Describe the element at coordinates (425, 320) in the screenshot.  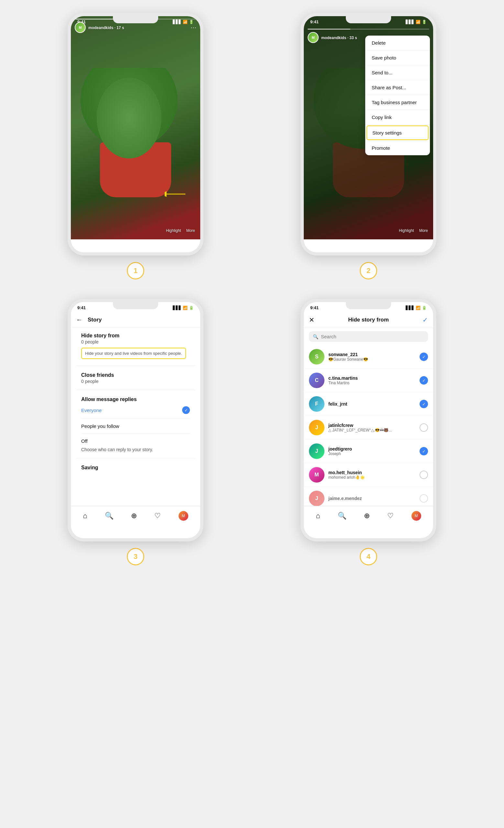
I see `confirm-button-4: ✓` at that location.